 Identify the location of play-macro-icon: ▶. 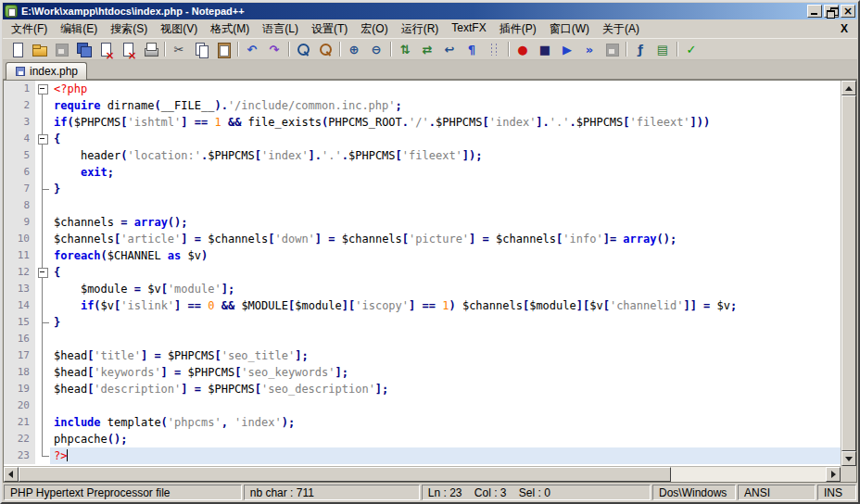
(567, 50).